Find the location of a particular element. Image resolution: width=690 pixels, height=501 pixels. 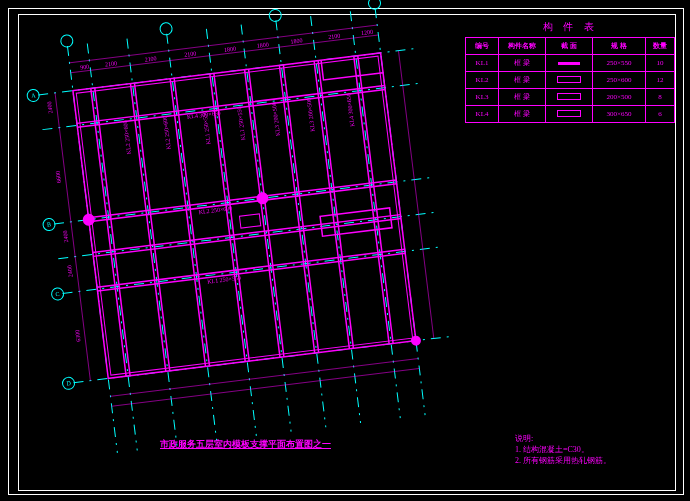

svg-text: C is located at coordinates (58, 294).